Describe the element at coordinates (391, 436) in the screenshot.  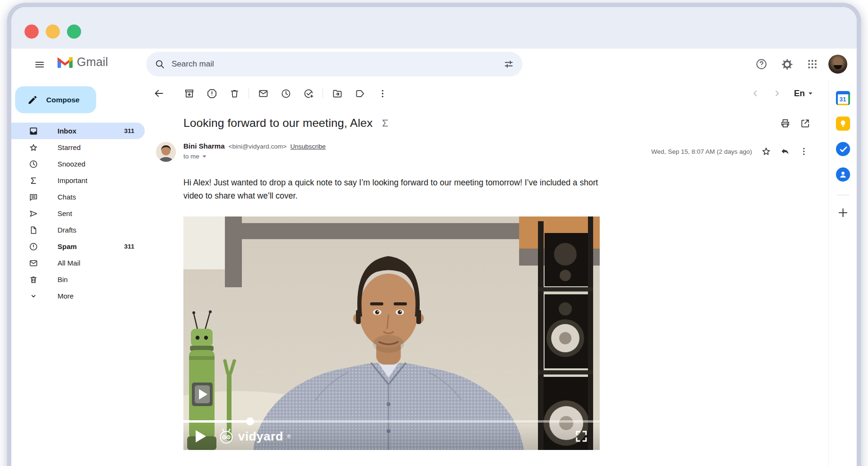
I see `video-controls: vidyard ®` at that location.